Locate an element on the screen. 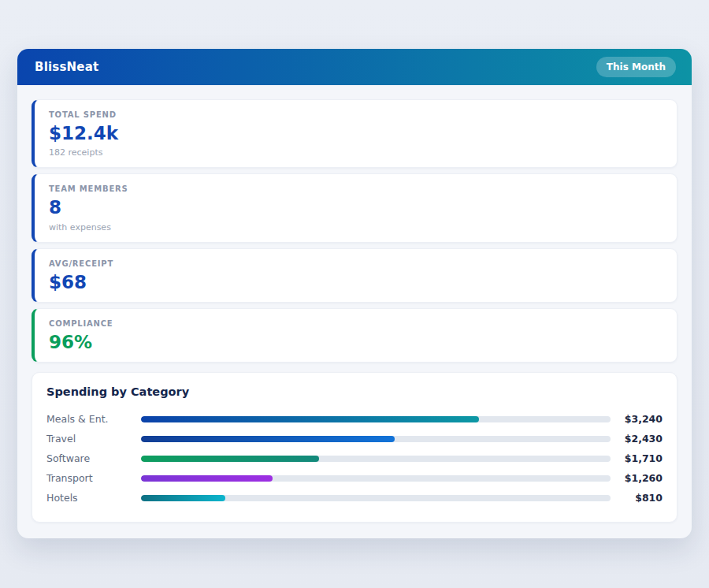 The width and height of the screenshot is (709, 588). category-label: Travel is located at coordinates (94, 438).